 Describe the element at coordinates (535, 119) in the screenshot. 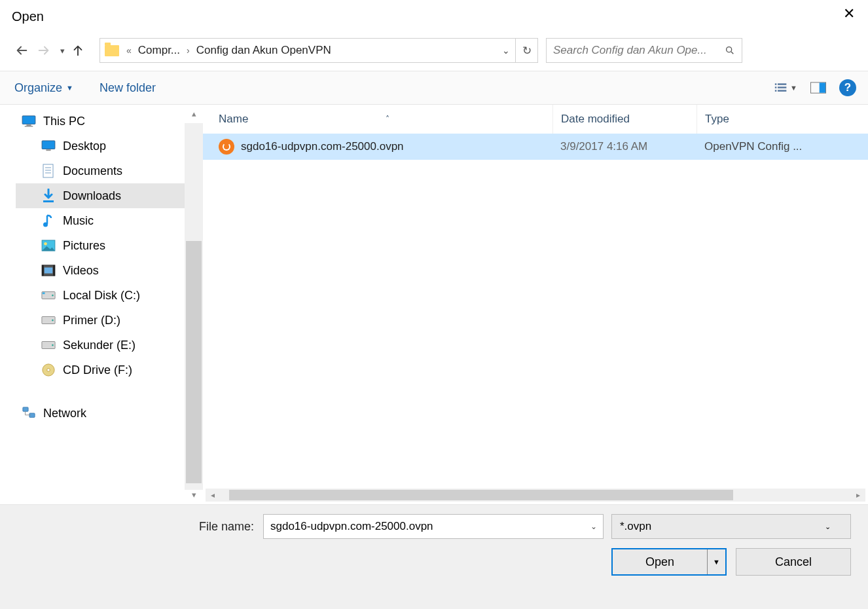

I see `column-headers: Name ˄ Date modified Type` at that location.